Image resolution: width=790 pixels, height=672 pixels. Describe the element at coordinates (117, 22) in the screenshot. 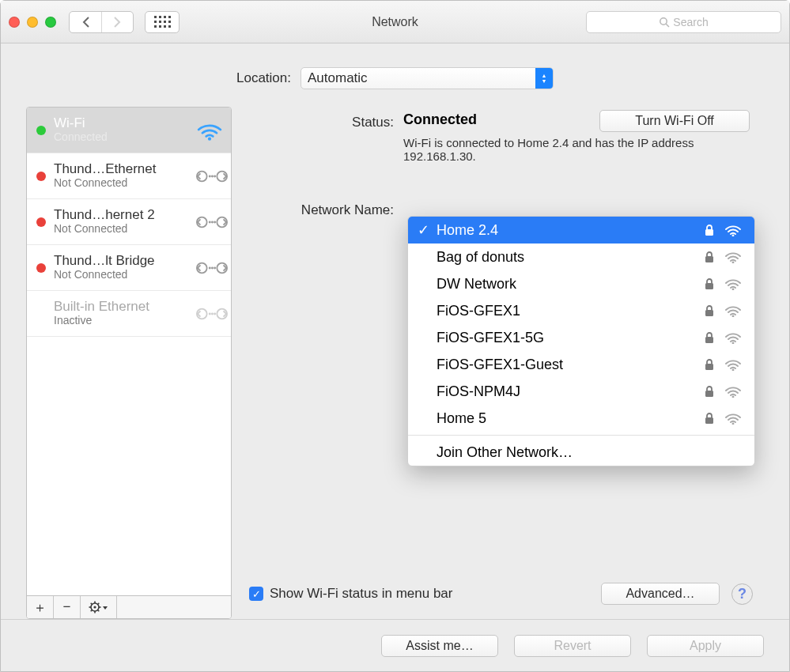

I see `forward-button` at that location.